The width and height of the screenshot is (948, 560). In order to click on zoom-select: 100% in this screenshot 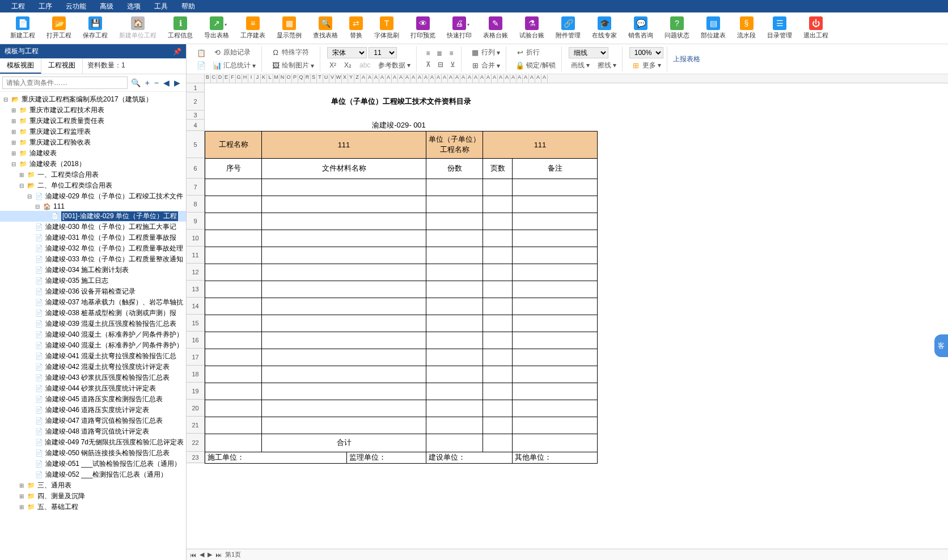, I will do `click(646, 53)`.